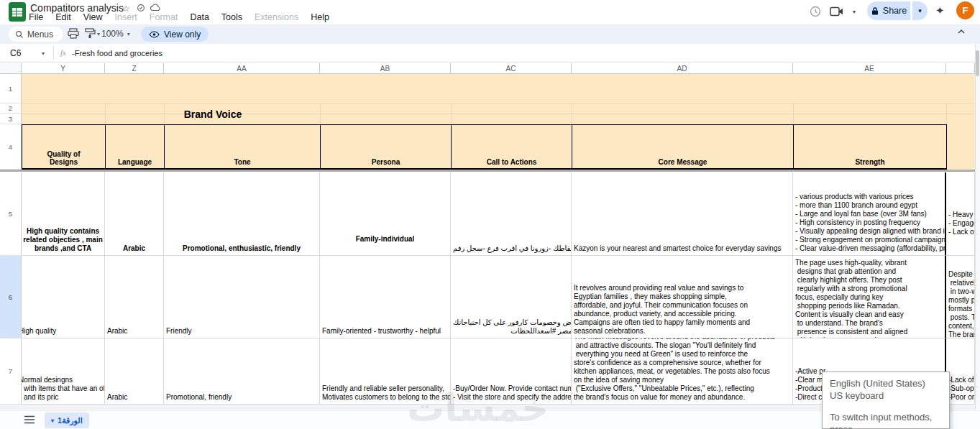 The width and height of the screenshot is (980, 429). I want to click on badge-icon, so click(141, 8).